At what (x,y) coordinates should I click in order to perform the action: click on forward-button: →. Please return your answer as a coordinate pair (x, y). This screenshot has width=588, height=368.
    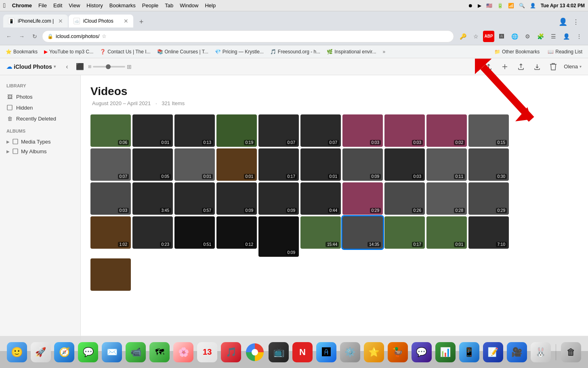
    Looking at the image, I should click on (22, 36).